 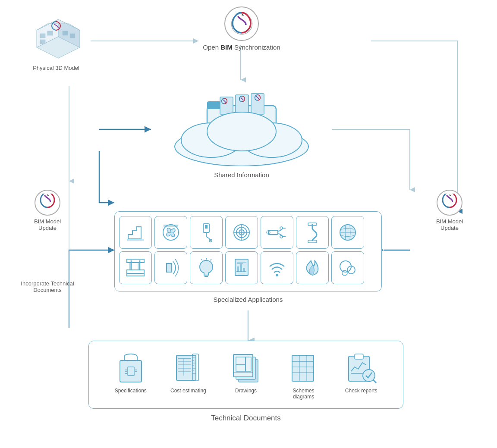 I want to click on shared-info-label: Shared Information, so click(x=242, y=175).